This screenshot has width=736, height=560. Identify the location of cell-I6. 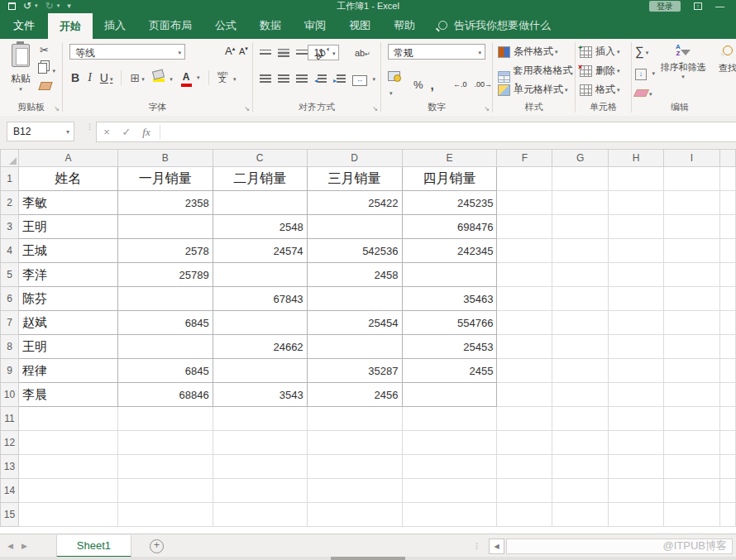
(692, 299).